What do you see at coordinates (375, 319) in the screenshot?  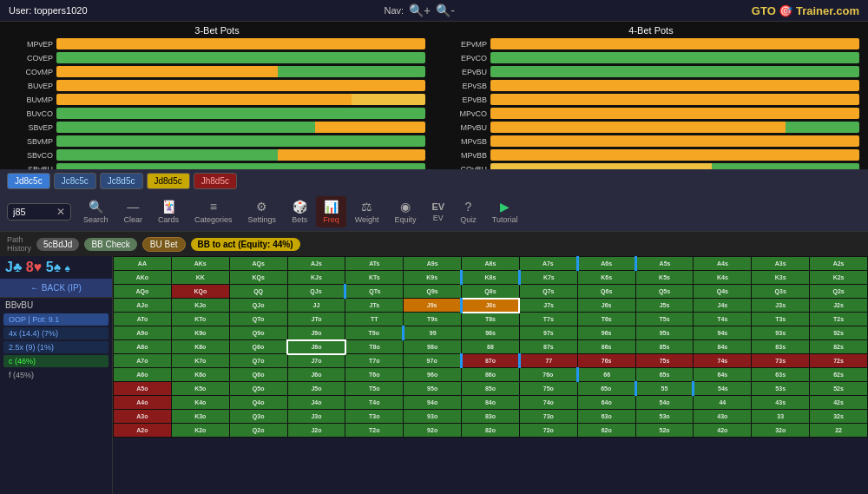 I see `matrix-cell: TT` at bounding box center [375, 319].